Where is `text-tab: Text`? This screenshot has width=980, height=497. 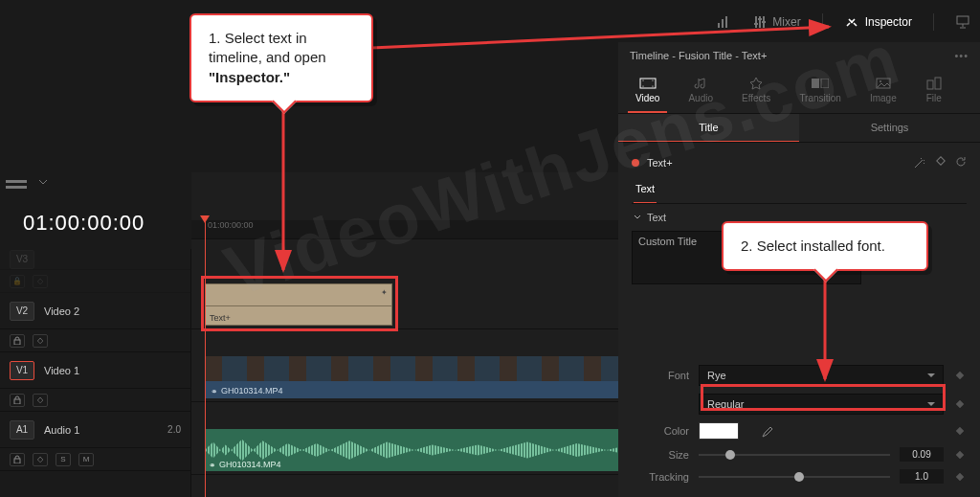 text-tab: Text is located at coordinates (645, 192).